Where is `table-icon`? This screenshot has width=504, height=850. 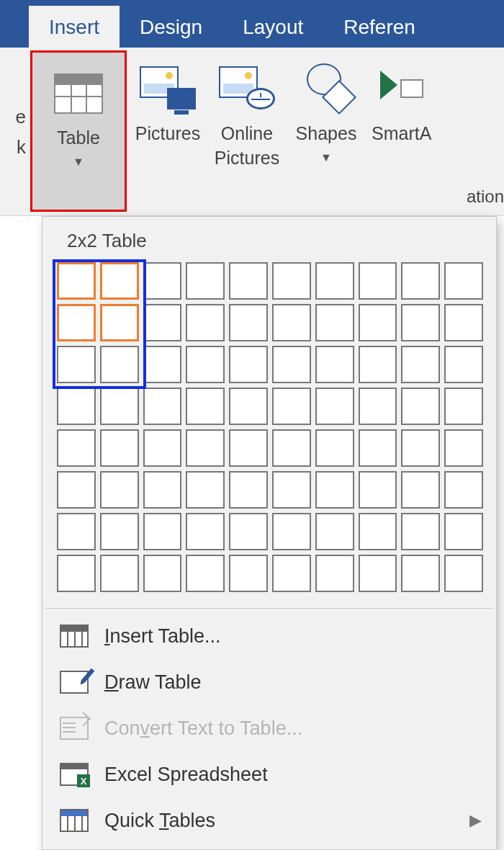 table-icon is located at coordinates (78, 94).